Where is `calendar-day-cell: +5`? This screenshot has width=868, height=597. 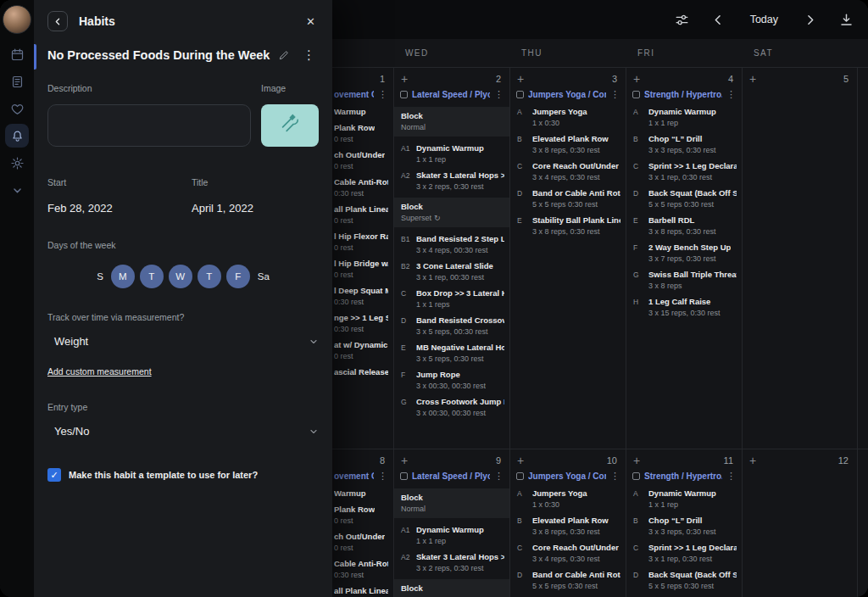
calendar-day-cell: +5 is located at coordinates (800, 258).